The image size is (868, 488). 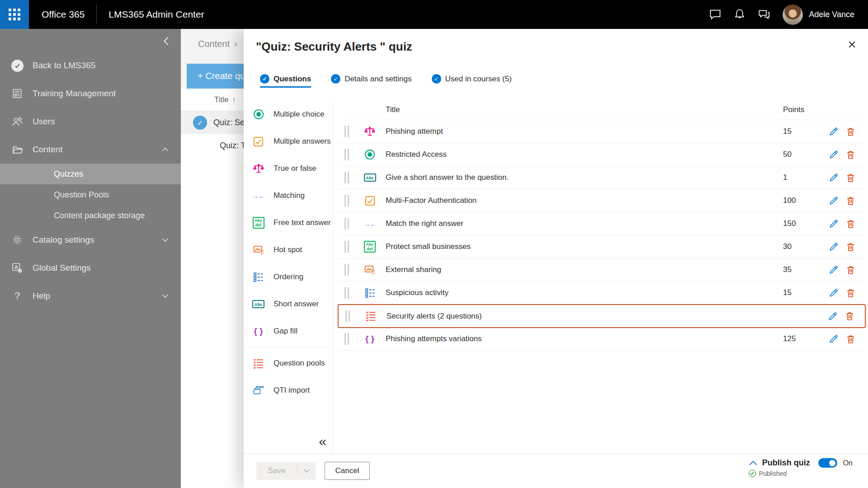 I want to click on sidebar-item-back-to-lms365: Back to LMS365, so click(x=90, y=66).